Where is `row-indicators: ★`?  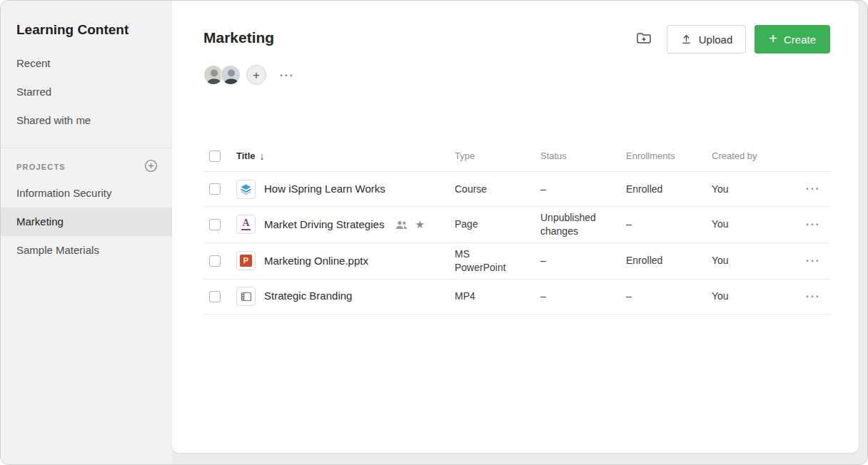 row-indicators: ★ is located at coordinates (410, 224).